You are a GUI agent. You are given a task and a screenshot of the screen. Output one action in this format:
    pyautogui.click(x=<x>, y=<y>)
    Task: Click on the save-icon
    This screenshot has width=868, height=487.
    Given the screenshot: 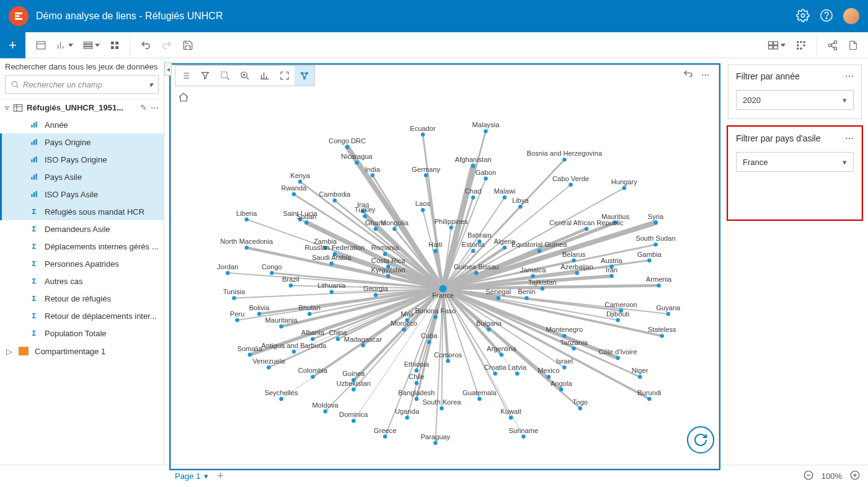 What is the action you would take?
    pyautogui.click(x=188, y=45)
    